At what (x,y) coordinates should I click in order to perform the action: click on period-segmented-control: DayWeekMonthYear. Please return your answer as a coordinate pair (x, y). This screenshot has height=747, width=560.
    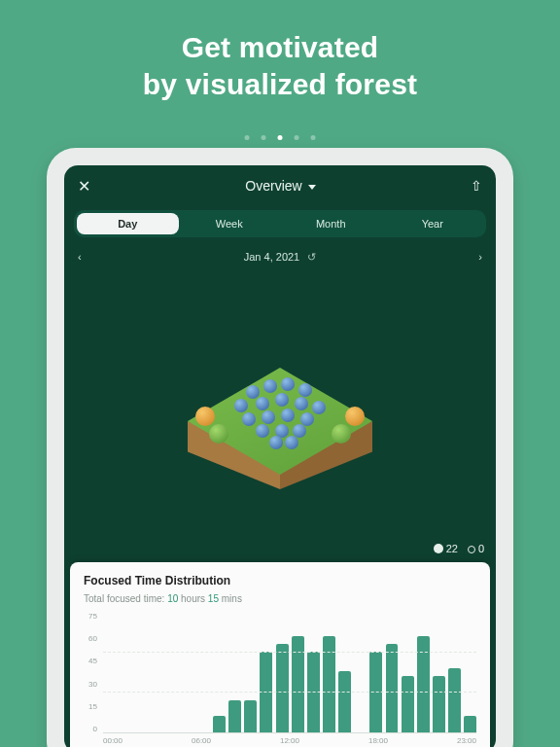
    Looking at the image, I should click on (280, 225).